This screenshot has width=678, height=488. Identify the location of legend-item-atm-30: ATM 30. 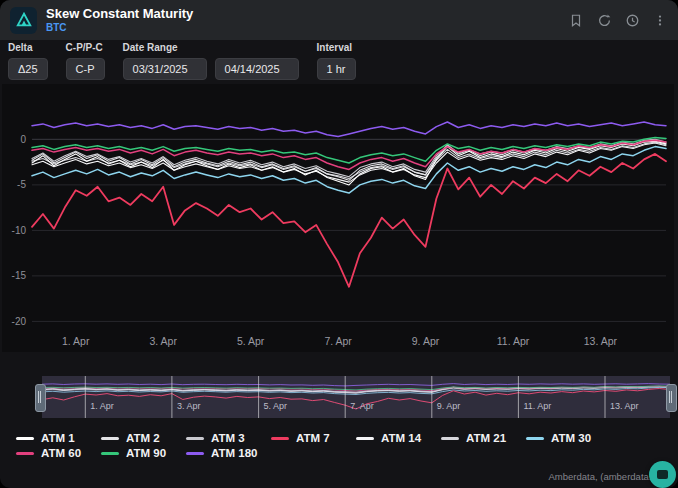
(568, 438).